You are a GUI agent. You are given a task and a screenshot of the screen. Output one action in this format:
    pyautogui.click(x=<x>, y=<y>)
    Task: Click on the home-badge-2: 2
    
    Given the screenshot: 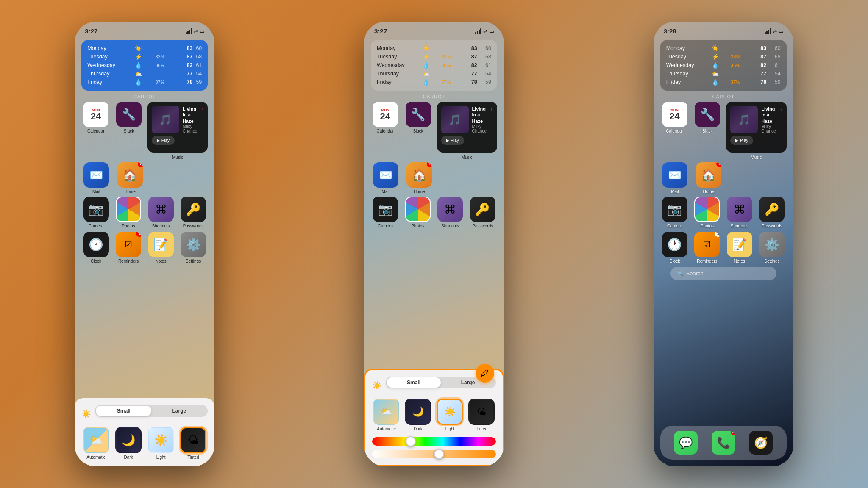 What is the action you would take?
    pyautogui.click(x=429, y=165)
    